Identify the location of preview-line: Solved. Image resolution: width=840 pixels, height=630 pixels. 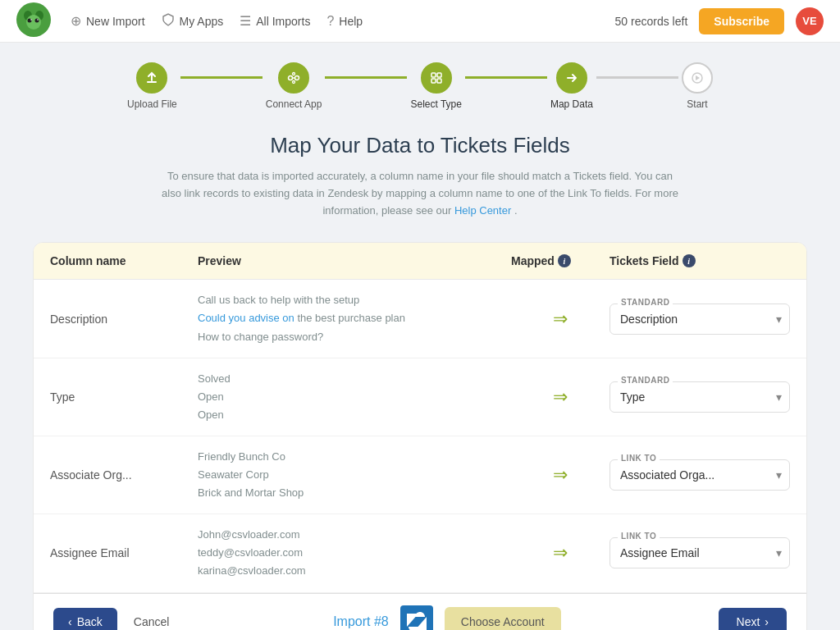
(354, 379).